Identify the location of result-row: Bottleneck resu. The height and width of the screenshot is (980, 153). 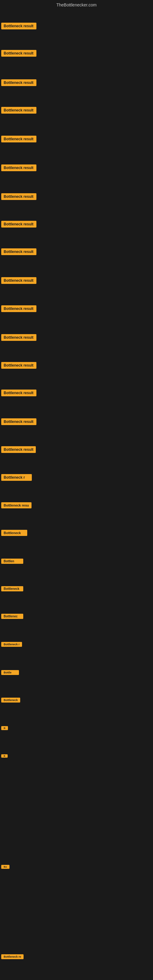
(76, 505).